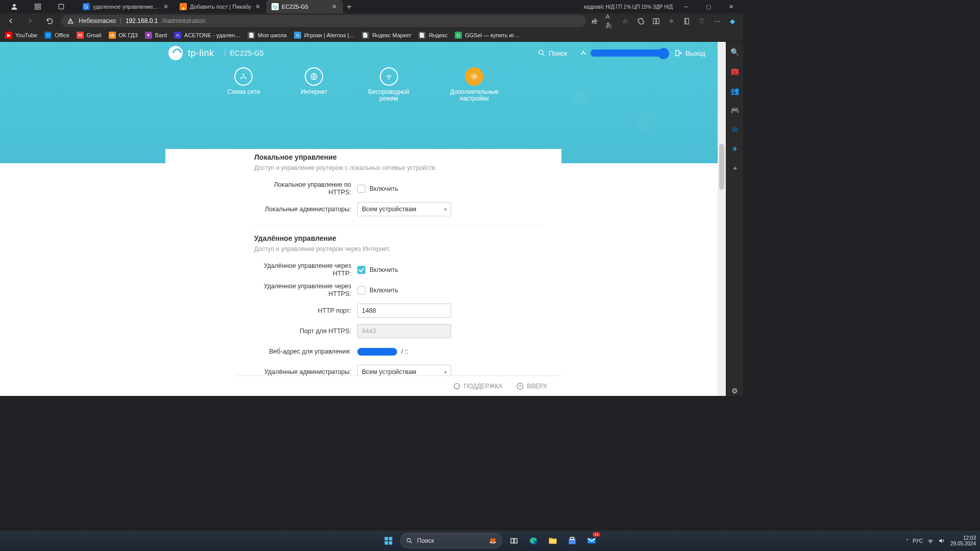 The width and height of the screenshot is (980, 551). What do you see at coordinates (124, 35) in the screenshot?
I see `bookmark-item: okОК ГДЗ` at bounding box center [124, 35].